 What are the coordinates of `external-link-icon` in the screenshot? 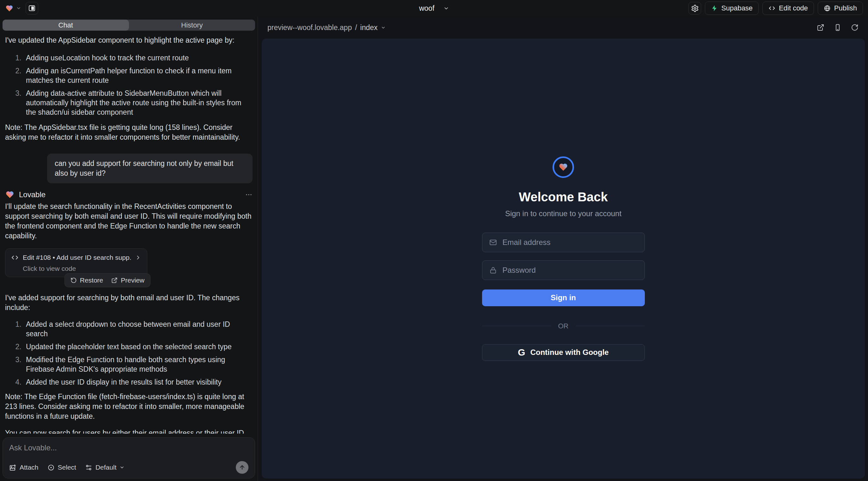 It's located at (115, 280).